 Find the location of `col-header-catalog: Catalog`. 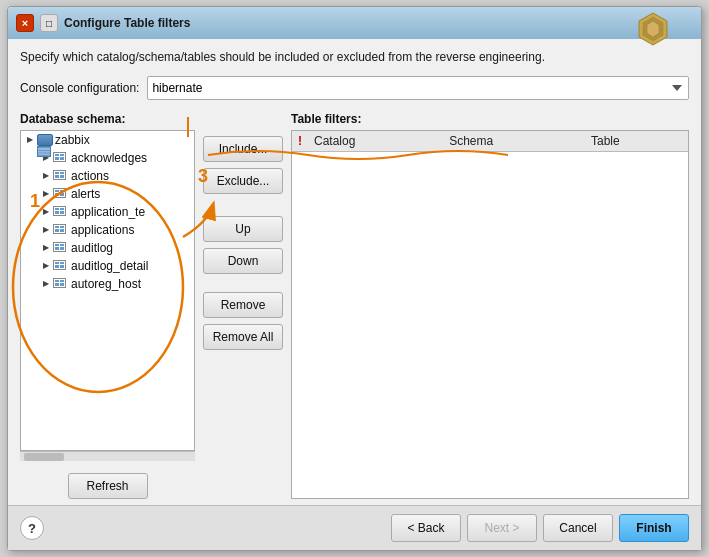

col-header-catalog: Catalog is located at coordinates (376, 142).